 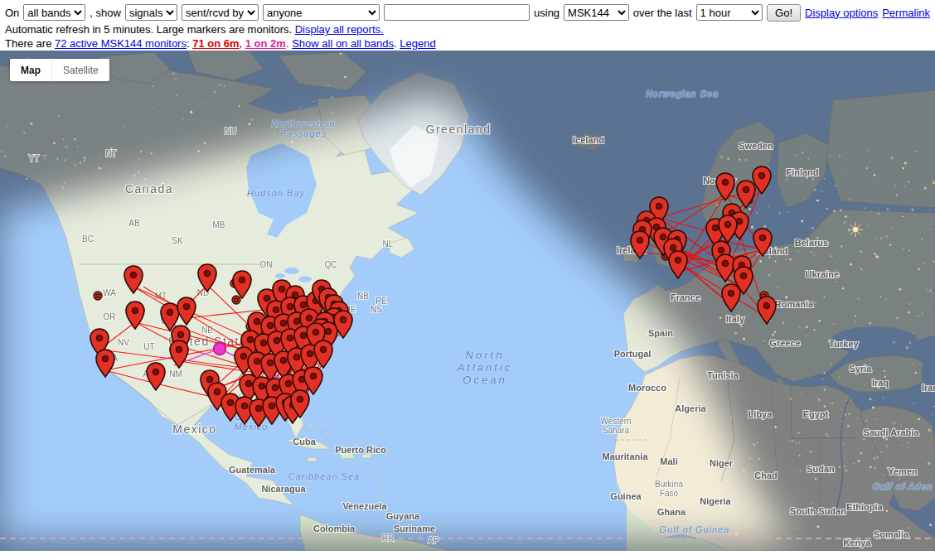 I want to click on active-monitors-link: 72 active MSK144 monitors, so click(x=121, y=43).